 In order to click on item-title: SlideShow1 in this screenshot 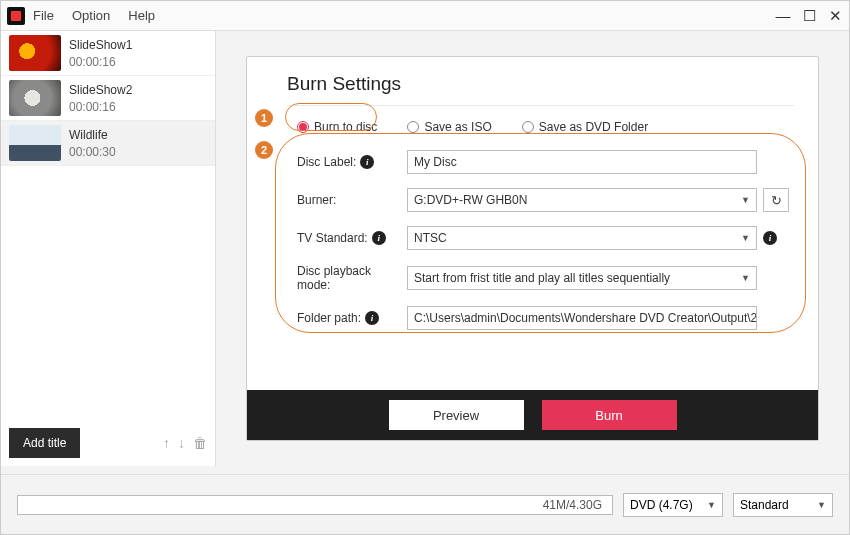, I will do `click(100, 45)`.